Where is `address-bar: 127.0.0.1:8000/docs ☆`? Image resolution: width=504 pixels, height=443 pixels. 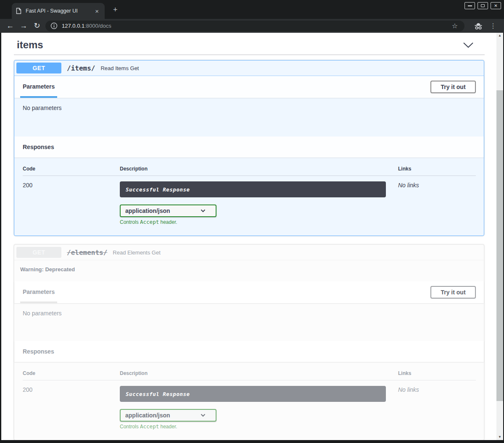
address-bar: 127.0.0.1:8000/docs ☆ is located at coordinates (255, 26).